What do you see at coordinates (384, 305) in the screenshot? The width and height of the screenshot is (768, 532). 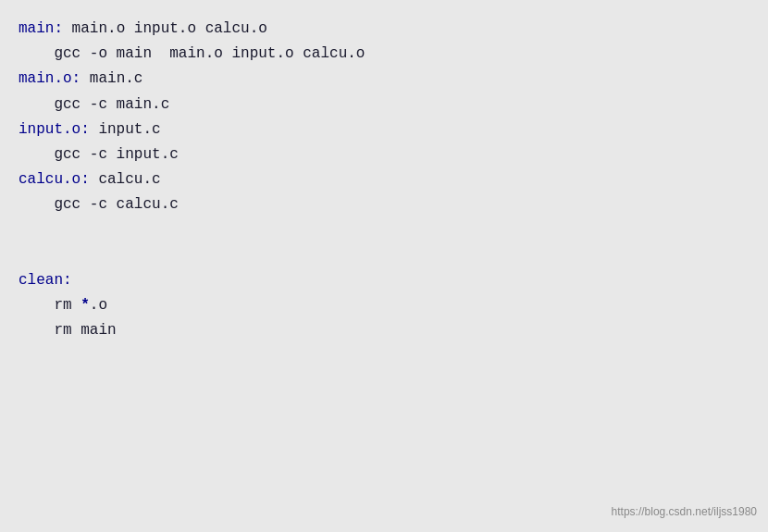 I see `line-rm-o: rm *.o` at bounding box center [384, 305].